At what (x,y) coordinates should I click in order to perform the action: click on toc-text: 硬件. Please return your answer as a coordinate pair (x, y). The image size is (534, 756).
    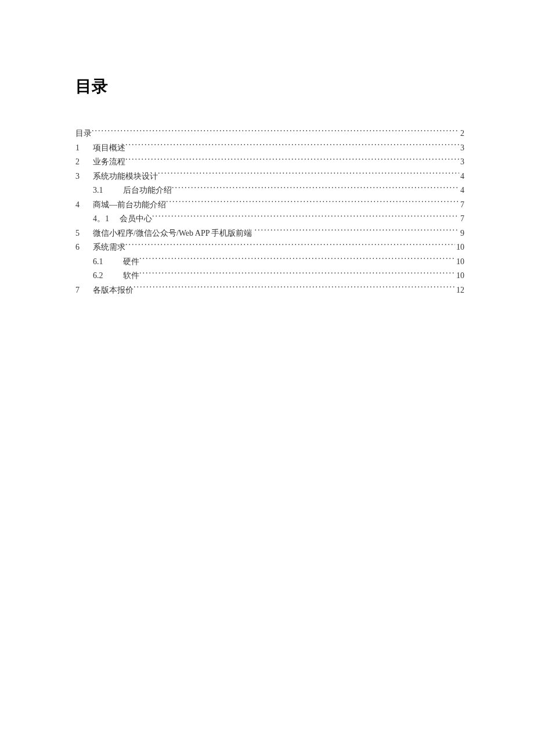
    Looking at the image, I should click on (131, 262).